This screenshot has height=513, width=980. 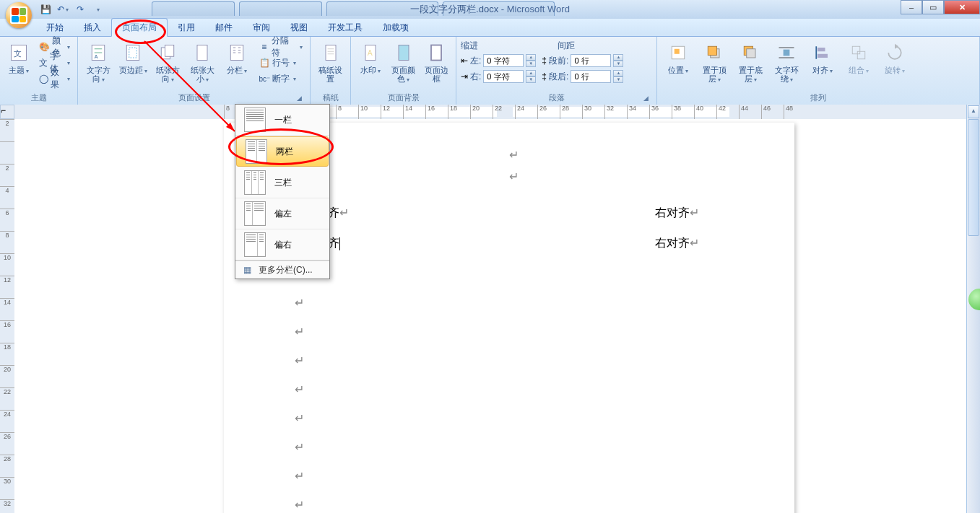 What do you see at coordinates (299, 27) in the screenshot?
I see `tab-view: 视图` at bounding box center [299, 27].